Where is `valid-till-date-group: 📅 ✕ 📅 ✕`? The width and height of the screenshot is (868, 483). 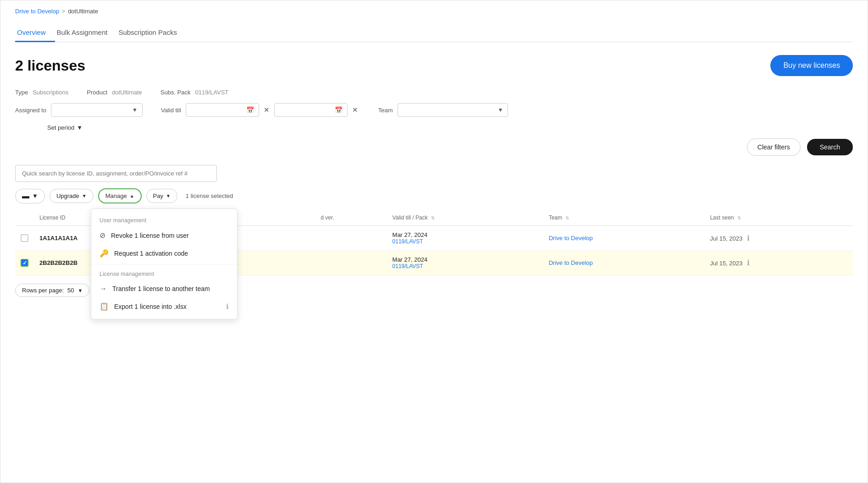
valid-till-date-group: 📅 ✕ 📅 ✕ is located at coordinates (273, 110).